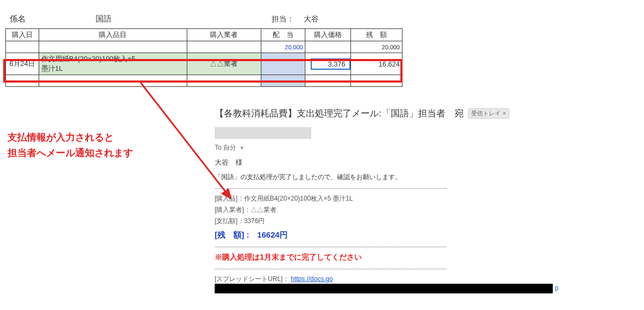 The height and width of the screenshot is (310, 644). What do you see at coordinates (113, 64) in the screenshot?
I see `cell-item: 作文用紙B4(20×20)100枚入×5 墨汁1L` at bounding box center [113, 64].